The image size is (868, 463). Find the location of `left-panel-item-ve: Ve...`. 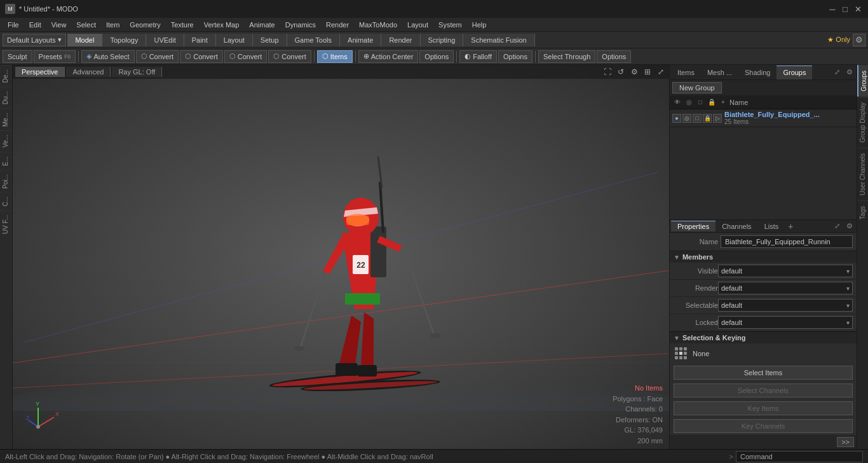

left-panel-item-ve: Ve... is located at coordinates (6, 141).